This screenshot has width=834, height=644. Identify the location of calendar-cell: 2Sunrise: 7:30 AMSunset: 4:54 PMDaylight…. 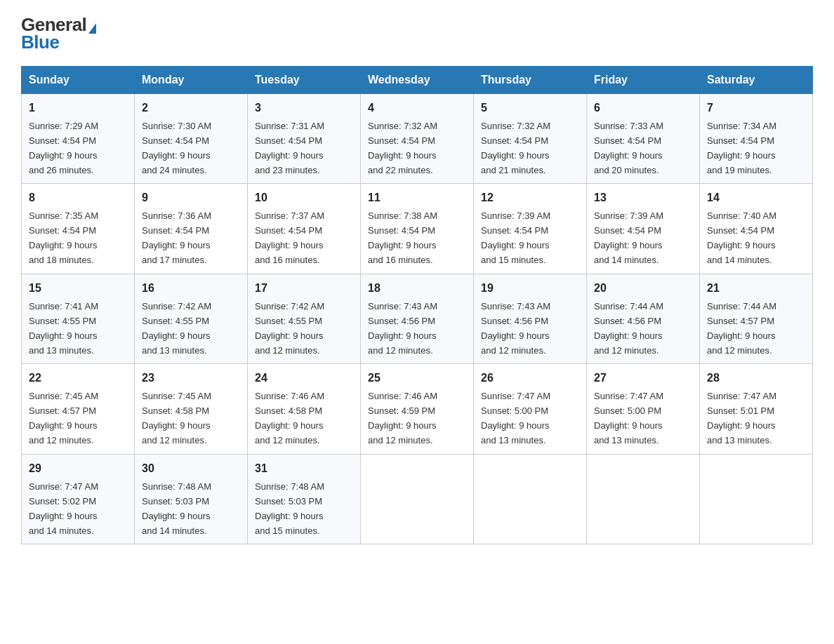
(191, 139).